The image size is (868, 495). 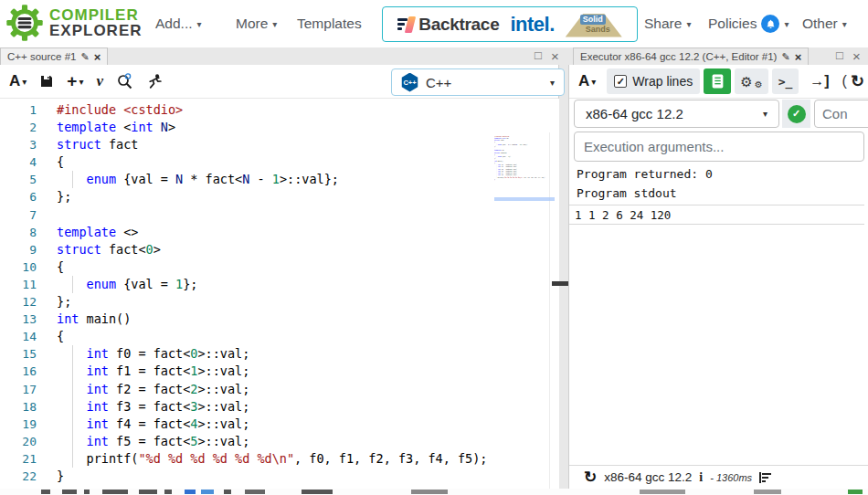 What do you see at coordinates (786, 81) in the screenshot?
I see `open-terminal-button: >_` at bounding box center [786, 81].